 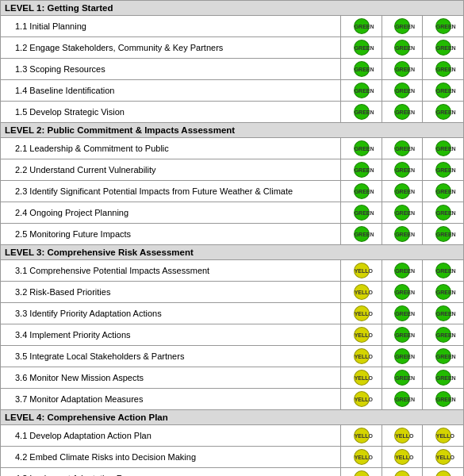 I want to click on dot-cell-4.1-col1: YELLO, so click(x=362, y=436).